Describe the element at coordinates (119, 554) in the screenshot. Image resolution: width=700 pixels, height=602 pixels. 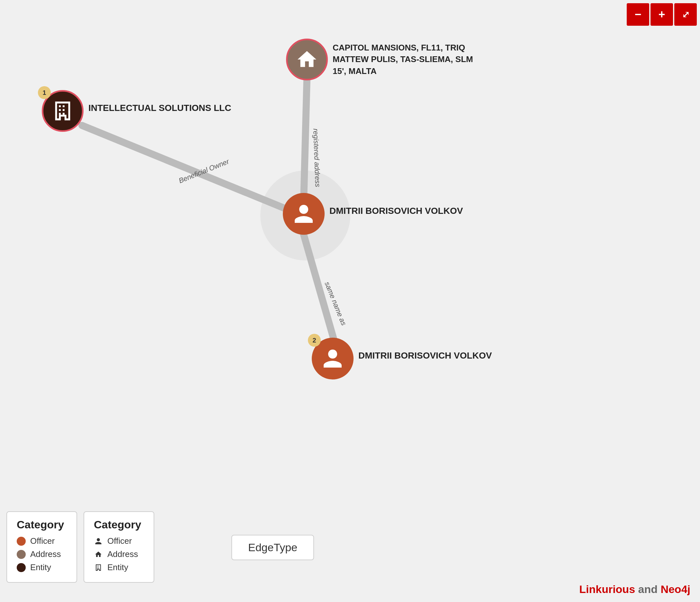
I see `legend2-address: Address` at that location.